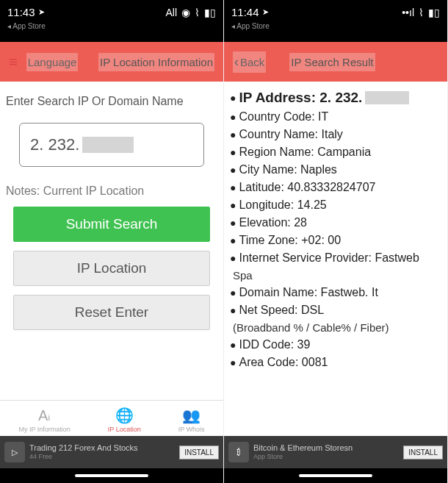  What do you see at coordinates (191, 415) in the screenshot?
I see `people-icon: 👥` at bounding box center [191, 415].